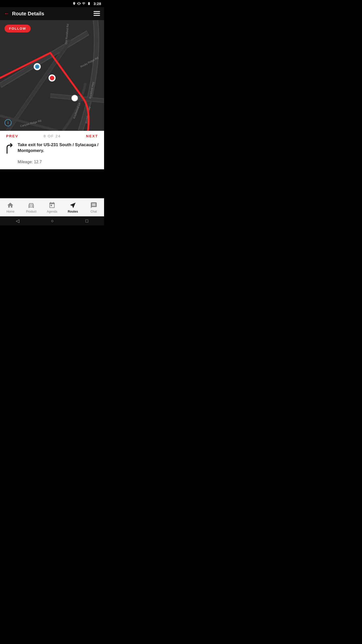 Image resolution: width=362 pixels, height=644 pixels. Describe the element at coordinates (92, 136) in the screenshot. I see `next-button: NEXT` at that location.